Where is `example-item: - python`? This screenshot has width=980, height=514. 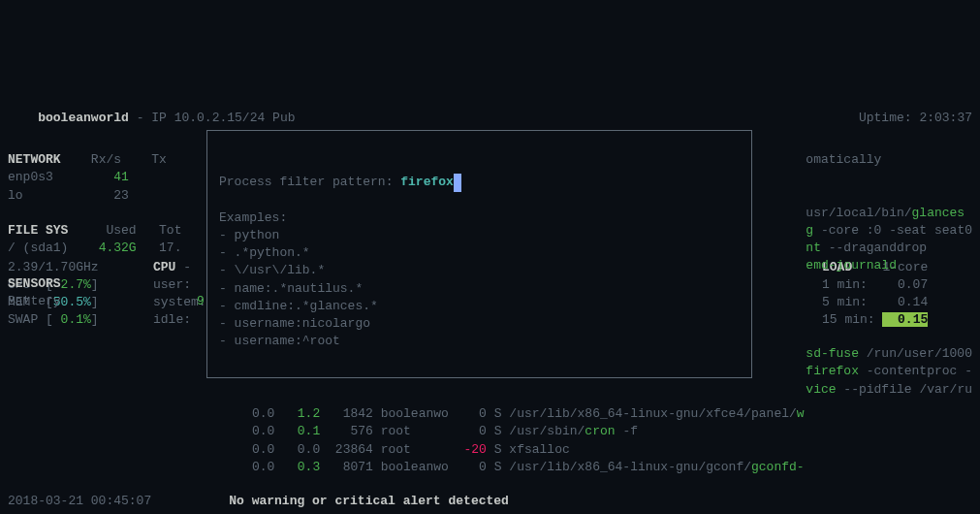 example-item: - python is located at coordinates (249, 235).